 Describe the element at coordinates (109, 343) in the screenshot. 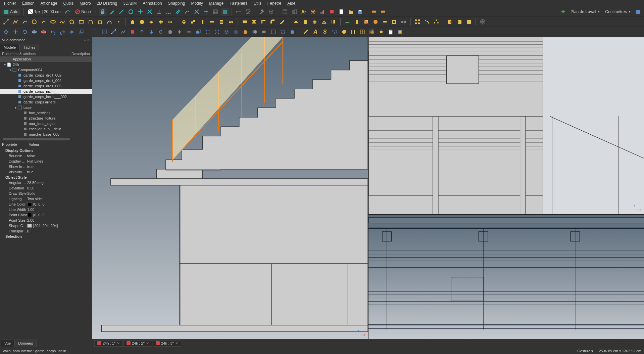

I see `doc-tab: 24h : 1*✕` at that location.